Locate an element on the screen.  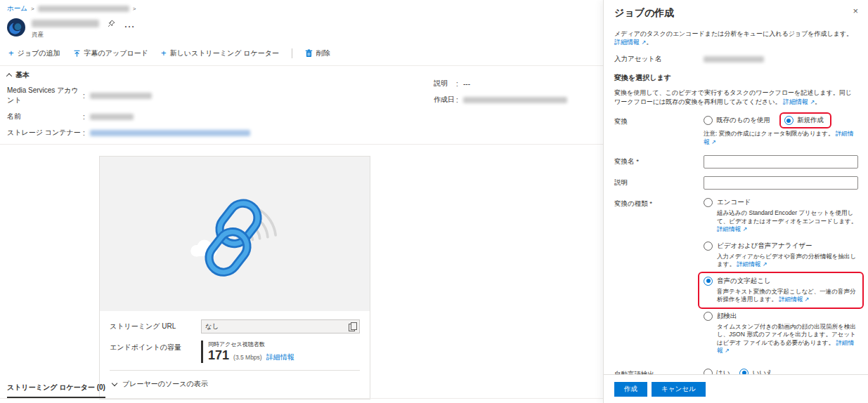
audio-transcription-learn-more-link: 詳細情報 is located at coordinates (791, 299).